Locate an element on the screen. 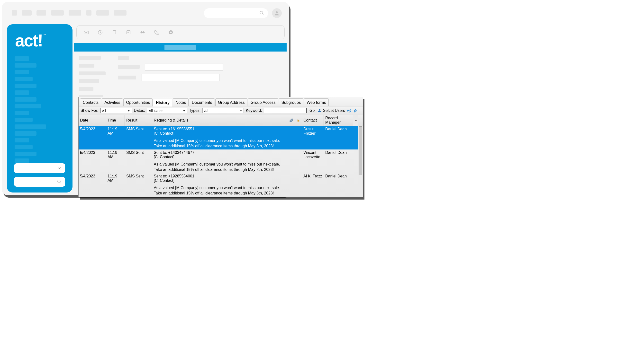  chevron-down-icon is located at coordinates (60, 168).